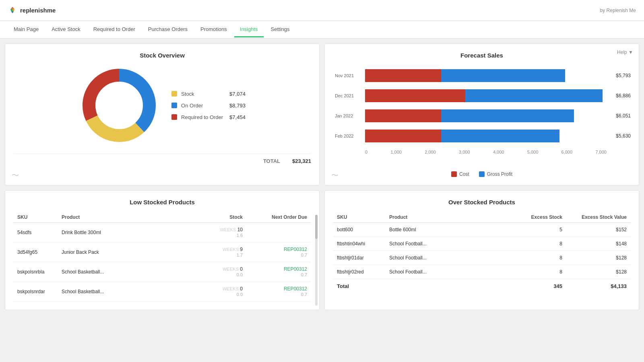  I want to click on total-label: TOTAL, so click(272, 161).